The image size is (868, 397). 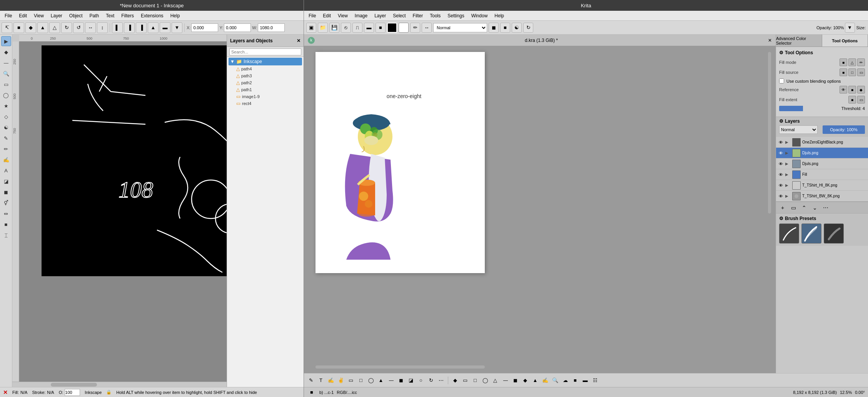 What do you see at coordinates (525, 380) in the screenshot?
I see `krita-color-select-btn: ◆` at bounding box center [525, 380].